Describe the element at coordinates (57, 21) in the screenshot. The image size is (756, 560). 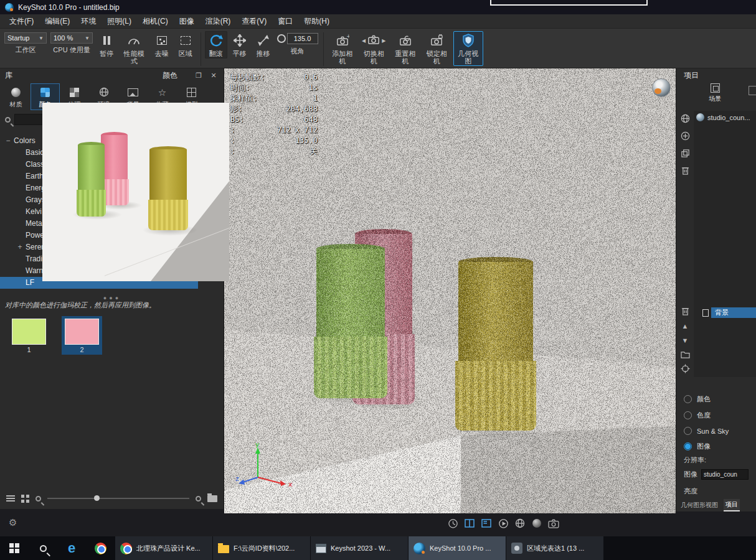
I see `menu-edit: 编辑(E)` at that location.